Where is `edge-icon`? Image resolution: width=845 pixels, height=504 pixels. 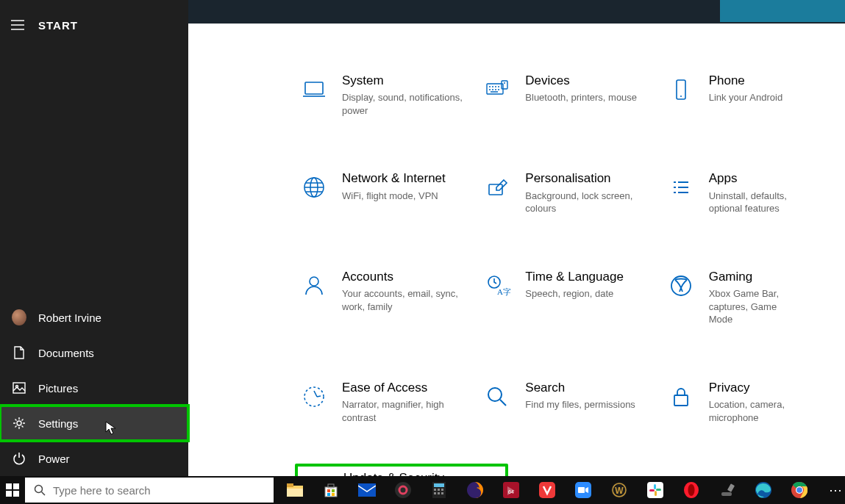 edge-icon is located at coordinates (763, 490).